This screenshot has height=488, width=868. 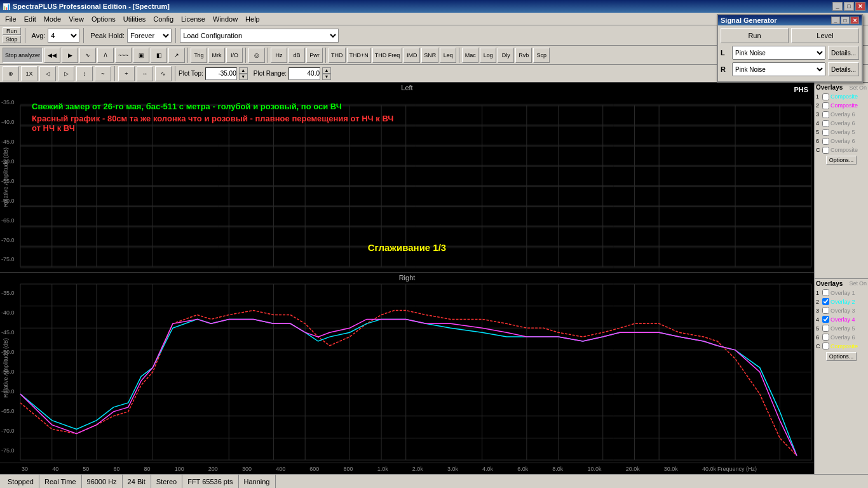 I want to click on io-button: I/O, so click(x=234, y=55).